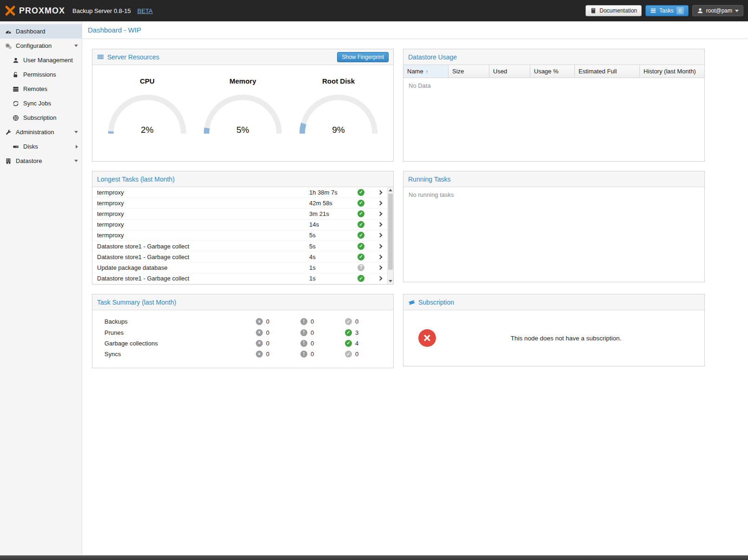 The image size is (748, 560). What do you see at coordinates (240, 267) in the screenshot?
I see `task-row: Update package database 1s ?` at bounding box center [240, 267].